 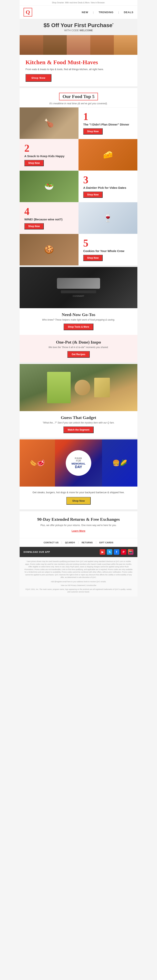 What do you see at coordinates (78, 519) in the screenshot?
I see `returns-title: 90-Day Extended Returns & Free Exchanges` at bounding box center [78, 519].